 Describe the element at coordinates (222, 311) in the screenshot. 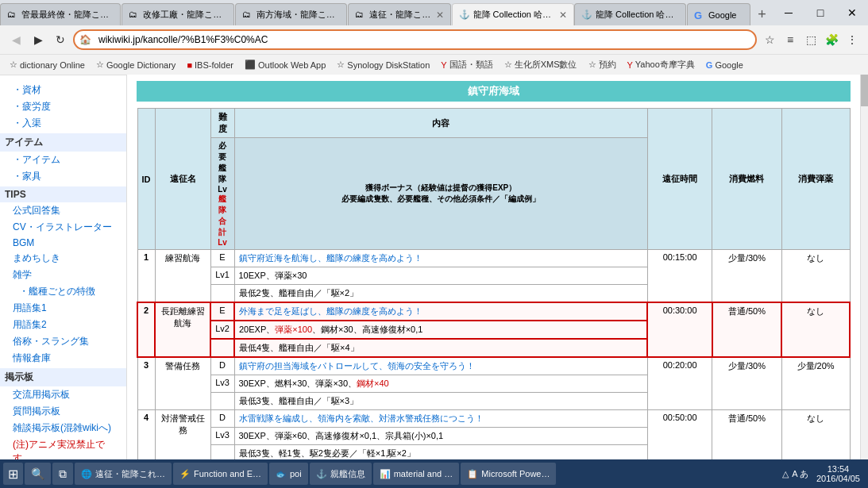

I see `td-rank-2: E` at that location.